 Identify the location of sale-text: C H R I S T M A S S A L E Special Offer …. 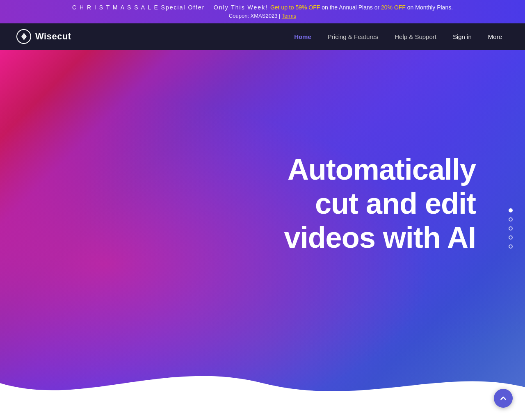
(171, 7).